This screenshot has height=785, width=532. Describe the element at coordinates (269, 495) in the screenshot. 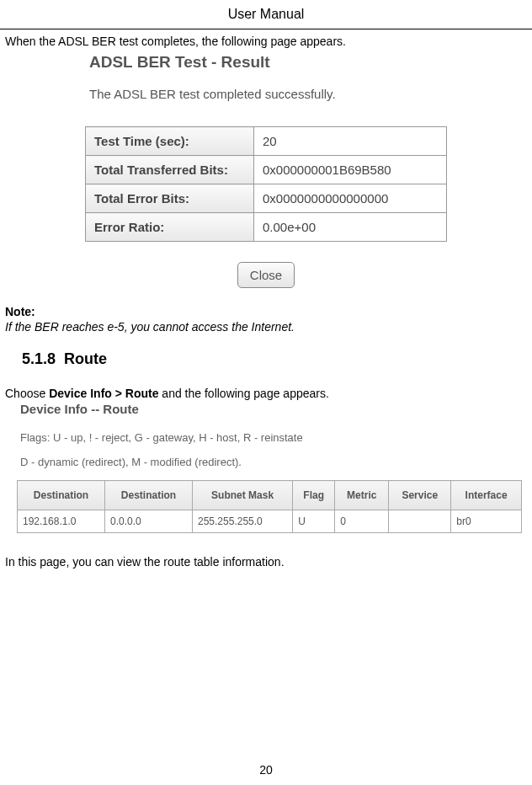

I see `table-header-row: Destination Destination Subnet Mask Flag…` at that location.